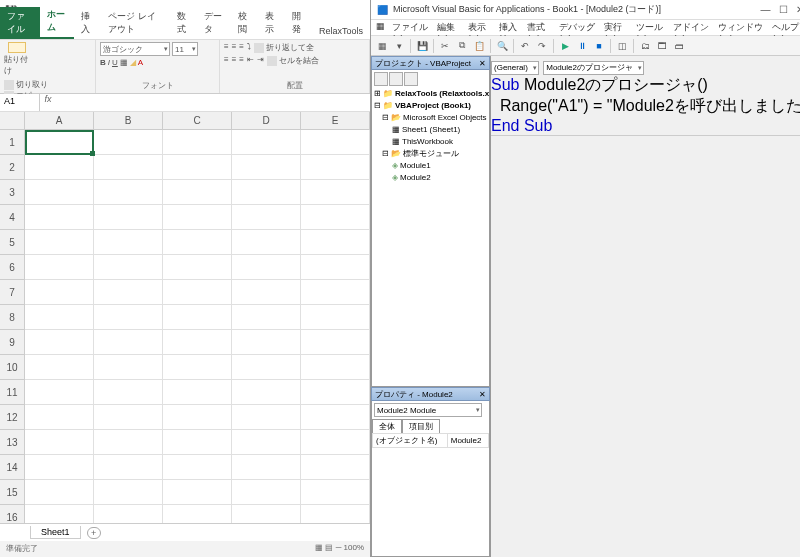 Image resolution: width=800 pixels, height=557 pixels. Describe the element at coordinates (442, 94) in the screenshot. I see `tree-relaxtools: RelaxTools (Relaxtools.xlam)` at that location.